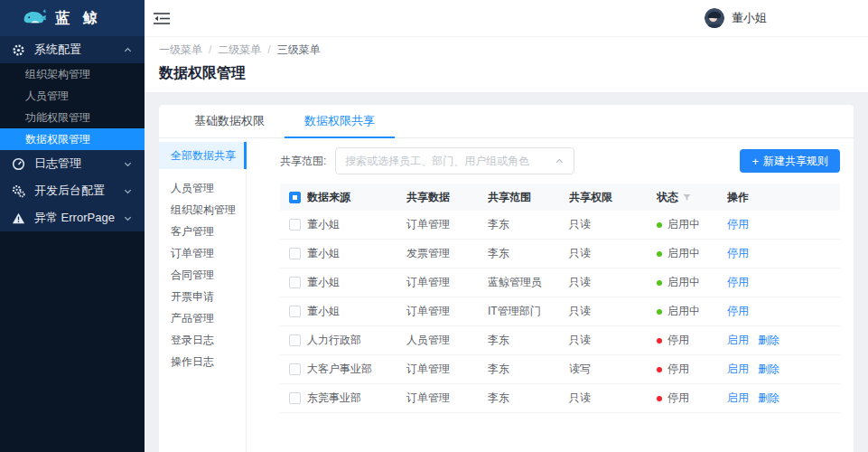  What do you see at coordinates (72, 191) in the screenshot?
I see `sidebar-section: 开发后台配置` at bounding box center [72, 191].